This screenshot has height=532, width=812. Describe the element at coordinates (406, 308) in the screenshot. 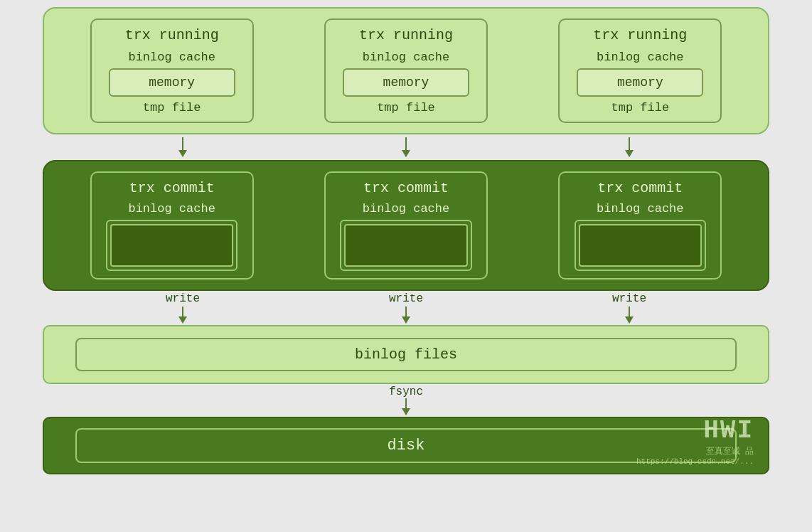

I see `write-arrows-row: write write write` at that location.